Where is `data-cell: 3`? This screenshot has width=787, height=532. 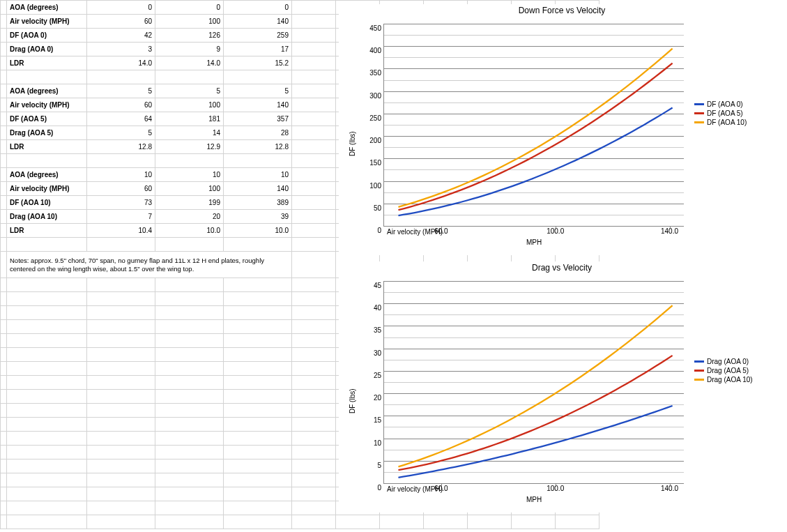
data-cell: 3 is located at coordinates (121, 50).